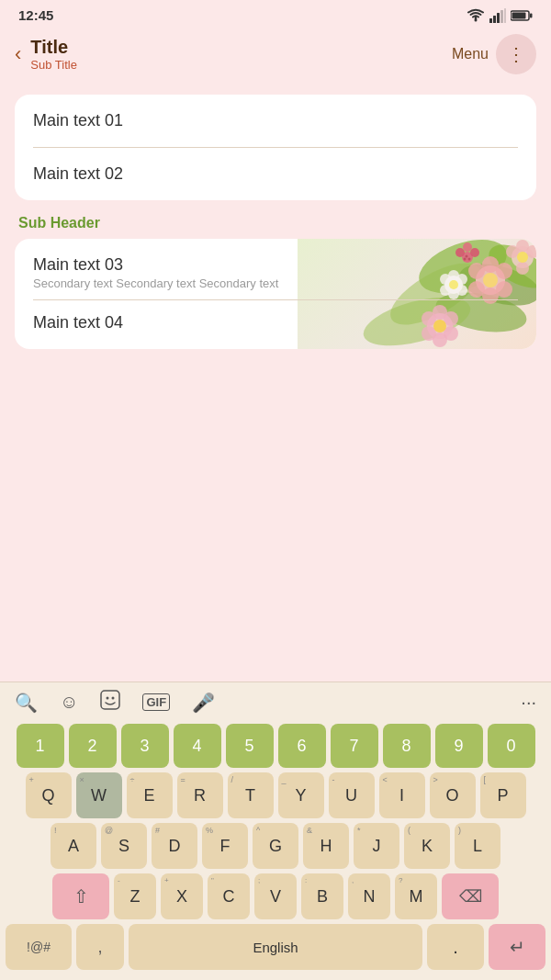 This screenshot has width=551, height=980. I want to click on key-y: _Y, so click(301, 795).